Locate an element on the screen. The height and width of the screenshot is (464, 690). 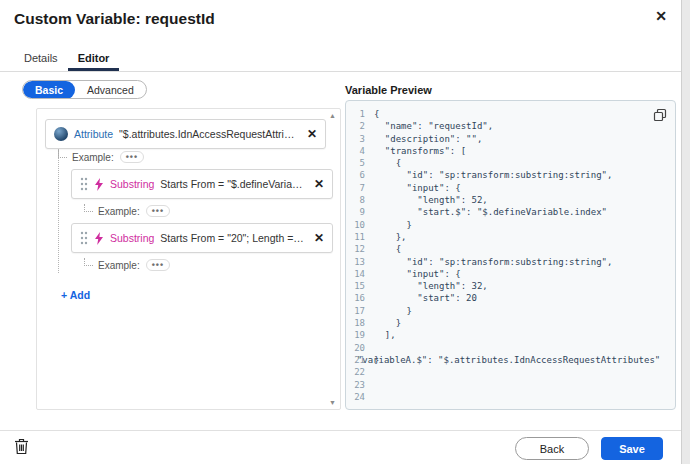
attribute-node: Attribute "$.attributes.IdnAccessRequest… is located at coordinates (186, 134).